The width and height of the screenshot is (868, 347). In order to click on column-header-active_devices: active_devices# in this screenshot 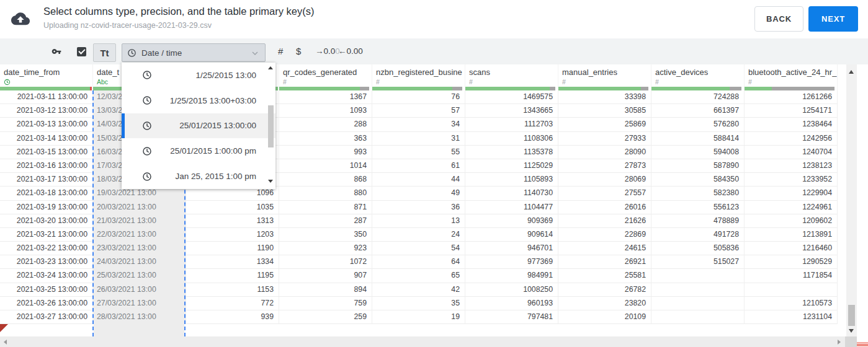, I will do `click(698, 77)`.